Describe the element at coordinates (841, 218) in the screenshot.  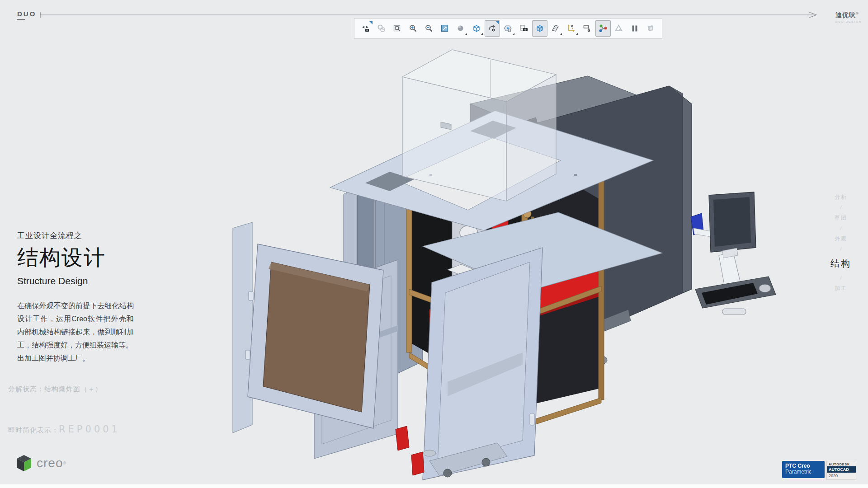
I see `process-nav-item-sketch: 草图` at that location.